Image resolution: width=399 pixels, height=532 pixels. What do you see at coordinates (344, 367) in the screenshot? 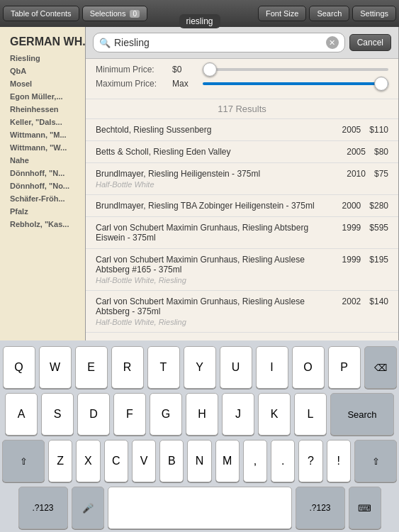
I see `key-p: P` at bounding box center [344, 367].